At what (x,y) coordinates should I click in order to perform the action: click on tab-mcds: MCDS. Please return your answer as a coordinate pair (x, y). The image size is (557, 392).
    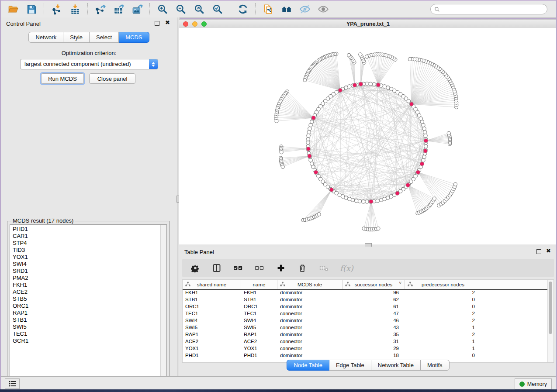
    Looking at the image, I should click on (134, 38).